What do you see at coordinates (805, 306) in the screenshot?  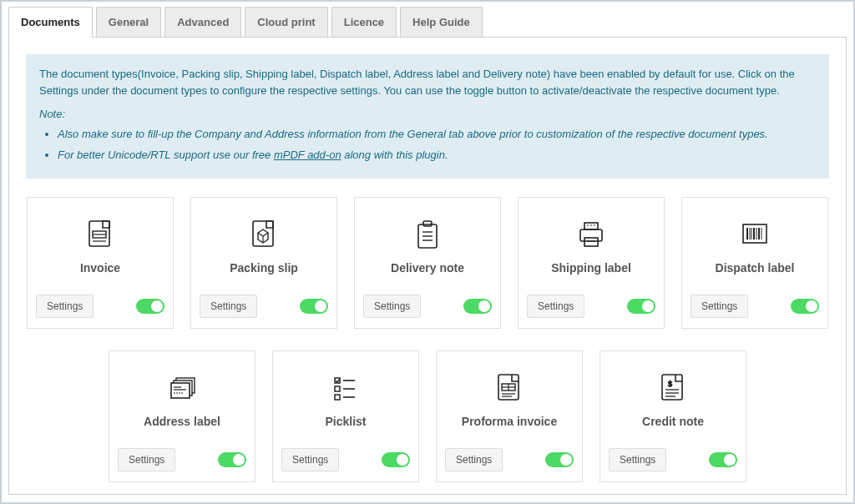 I see `toggle-dispatch-label` at bounding box center [805, 306].